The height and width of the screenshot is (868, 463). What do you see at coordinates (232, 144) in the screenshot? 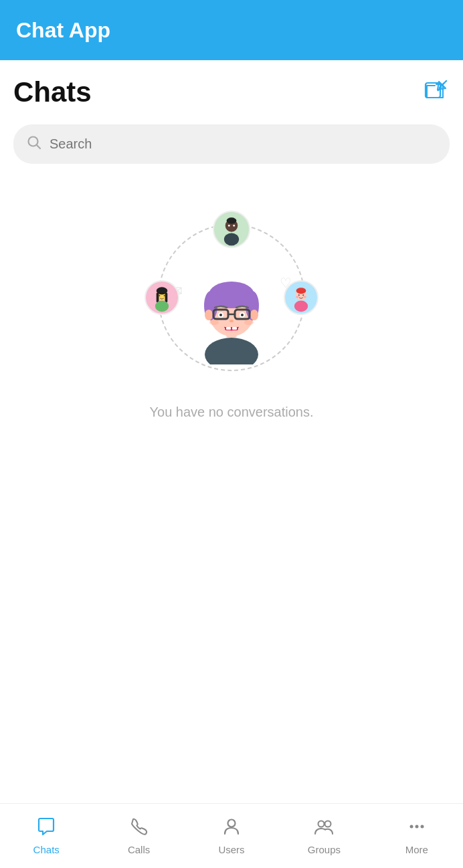
I see `search-bar` at bounding box center [232, 144].